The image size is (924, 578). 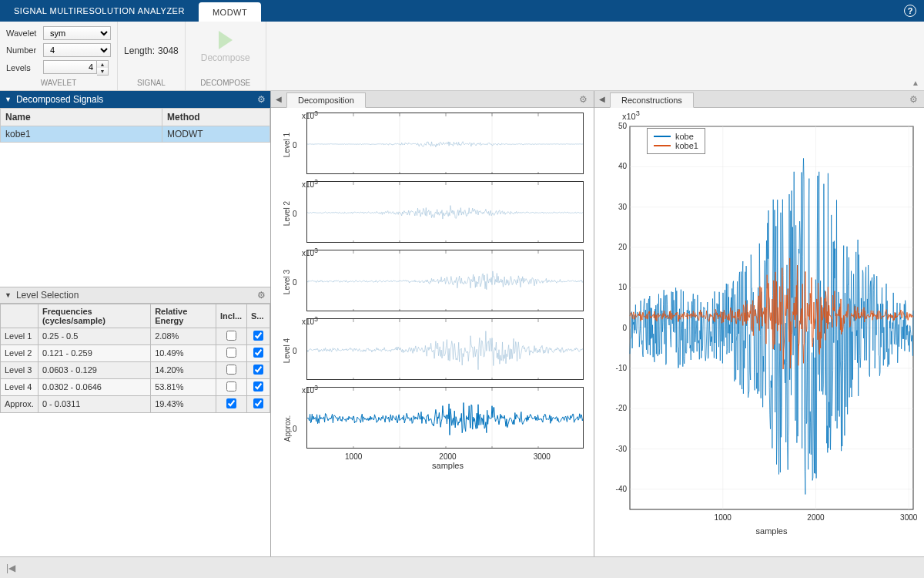 What do you see at coordinates (136, 336) in the screenshot?
I see `table-row: Level 1 0.25 - 0.5 2.08%` at bounding box center [136, 336].